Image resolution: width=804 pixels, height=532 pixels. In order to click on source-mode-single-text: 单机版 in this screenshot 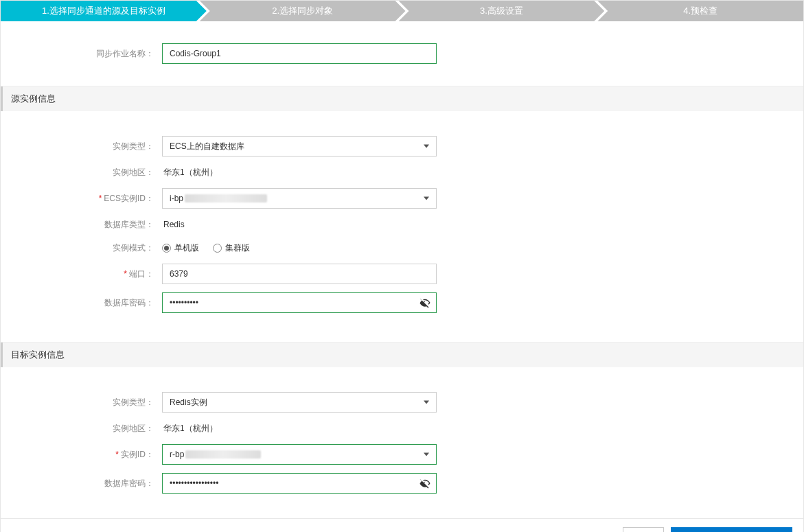, I will do `click(187, 248)`.